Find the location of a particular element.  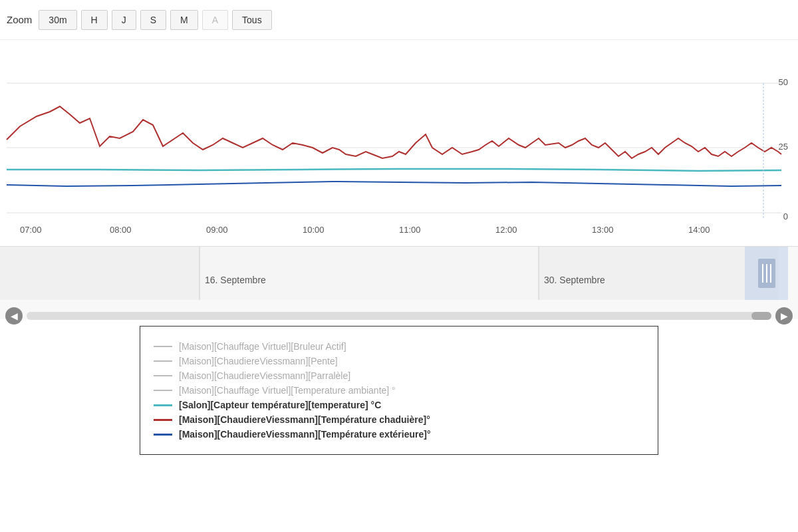

blue-line is located at coordinates (394, 184).